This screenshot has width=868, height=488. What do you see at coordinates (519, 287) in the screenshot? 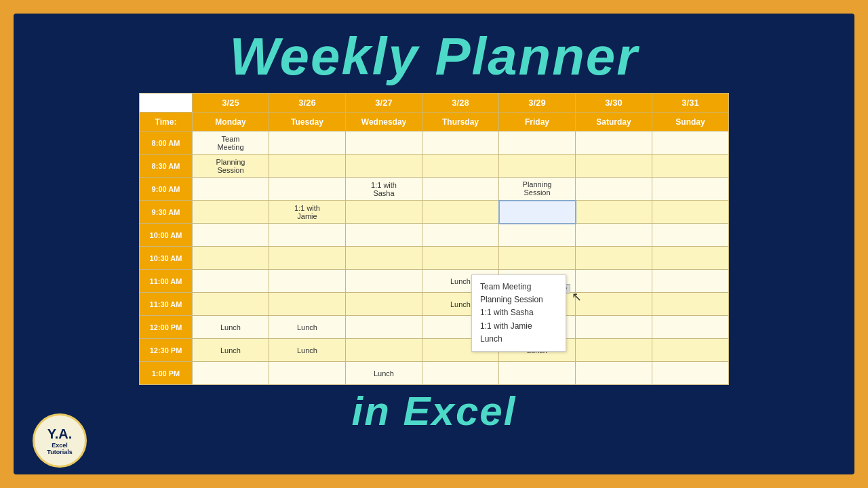
I see `tooltip-item-1: Team Meeting` at bounding box center [519, 287].